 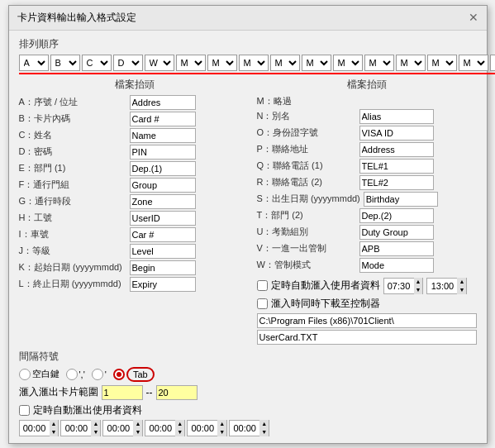 I want to click on auto-import-row: 定時自動滙入使用者資料 07:30 ▲ ▼ 13:00 ▲, so click(x=367, y=286).